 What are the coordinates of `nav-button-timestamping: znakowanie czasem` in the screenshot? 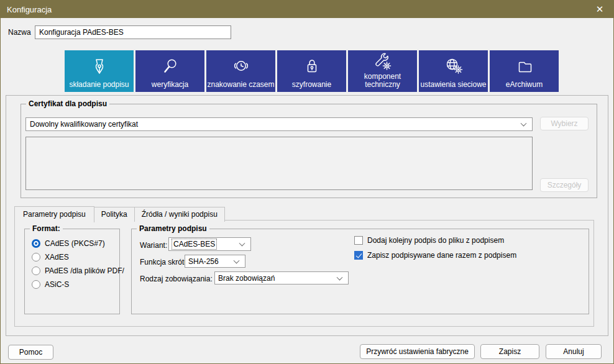 It's located at (241, 71).